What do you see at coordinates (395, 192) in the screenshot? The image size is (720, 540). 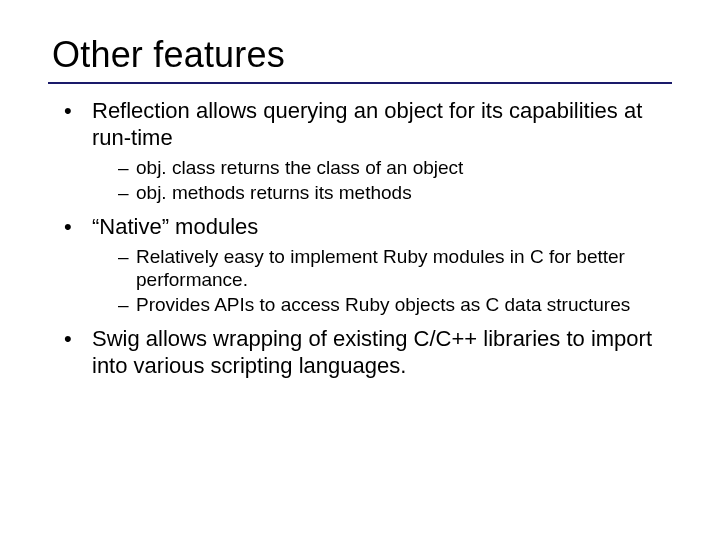 I see `sub-obj-methods: obj. methods returns its methods` at bounding box center [395, 192].